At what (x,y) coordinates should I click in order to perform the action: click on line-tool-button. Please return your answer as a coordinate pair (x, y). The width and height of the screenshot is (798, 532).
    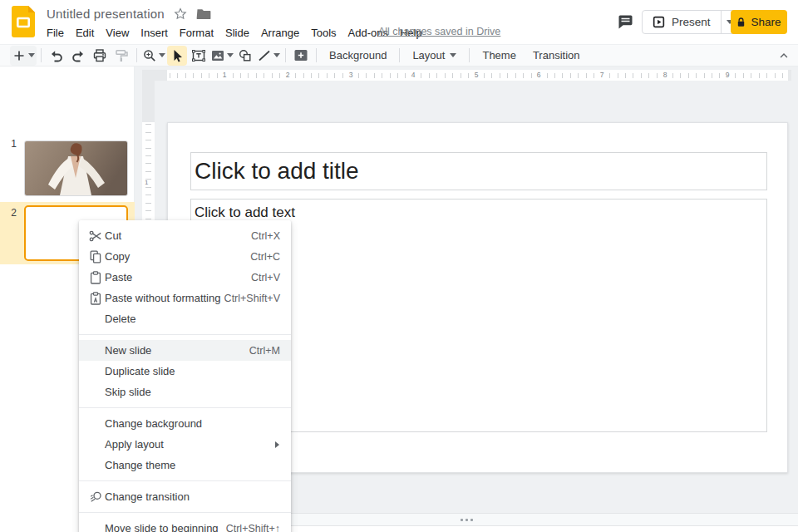
    Looking at the image, I should click on (268, 56).